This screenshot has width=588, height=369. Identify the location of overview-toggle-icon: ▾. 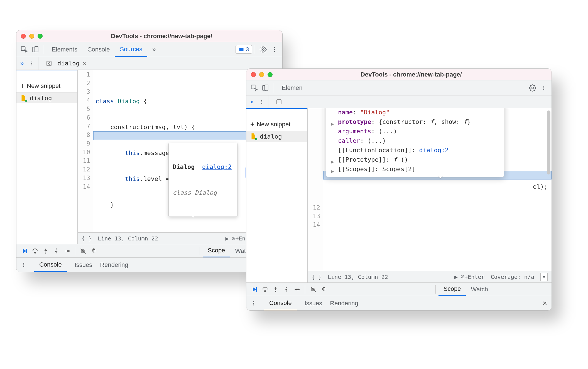
(544, 277).